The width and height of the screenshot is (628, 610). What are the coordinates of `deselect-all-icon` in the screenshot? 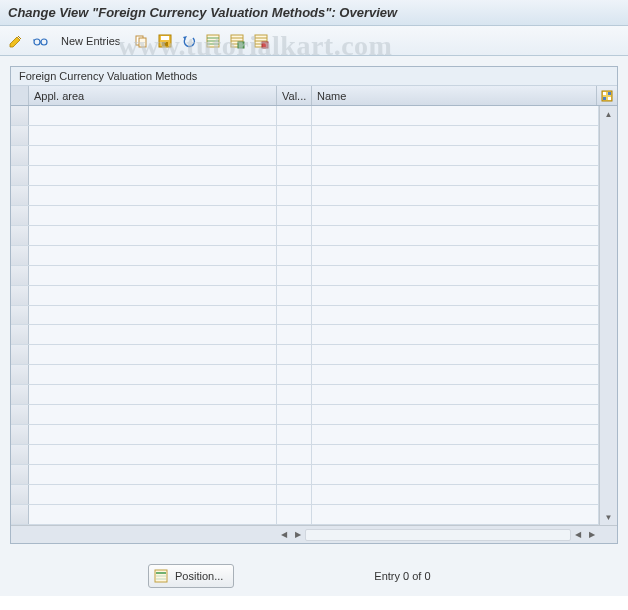 It's located at (237, 41).